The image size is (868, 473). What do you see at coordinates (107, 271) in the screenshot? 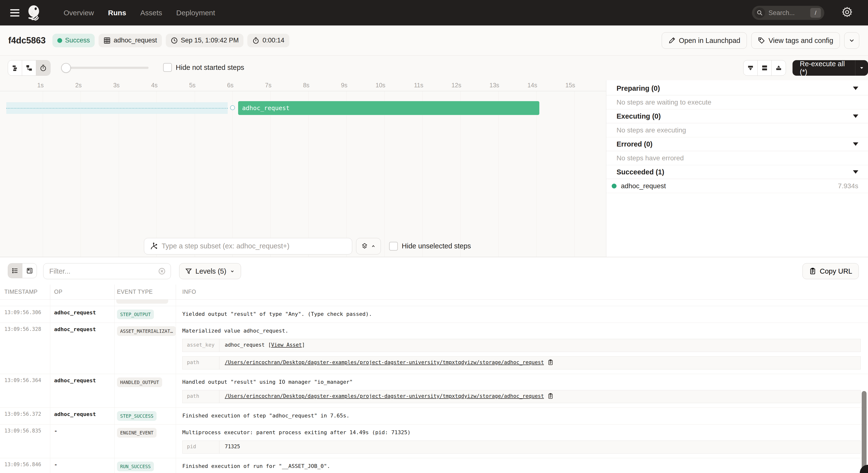
I see `log-filter-input: Filter...` at bounding box center [107, 271].